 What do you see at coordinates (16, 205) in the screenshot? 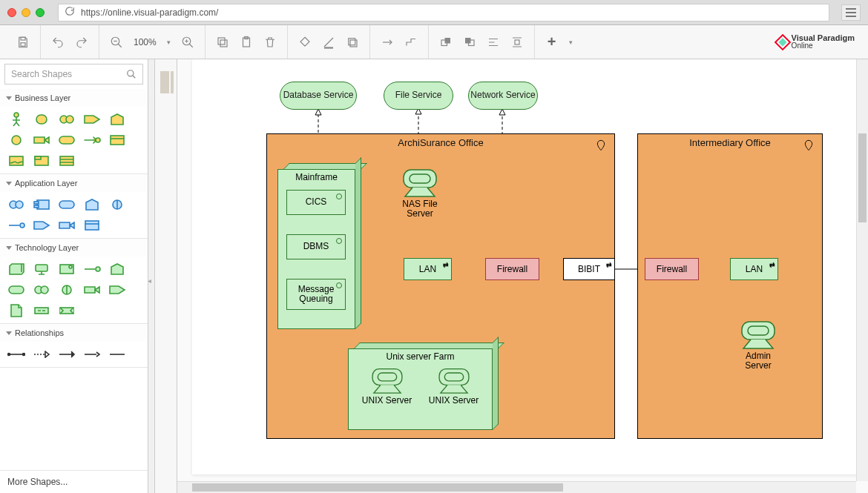
I see `shape-app-collab` at bounding box center [16, 205].